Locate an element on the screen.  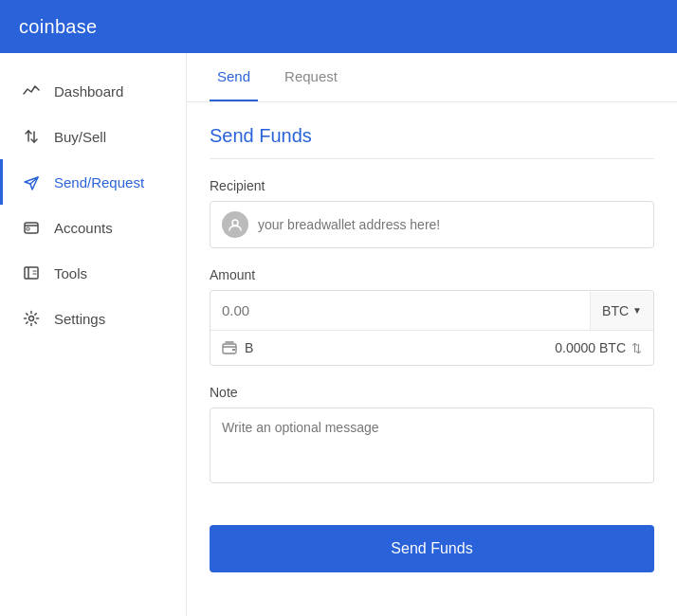
sidebar-item-label-settings: Settings is located at coordinates (80, 318).